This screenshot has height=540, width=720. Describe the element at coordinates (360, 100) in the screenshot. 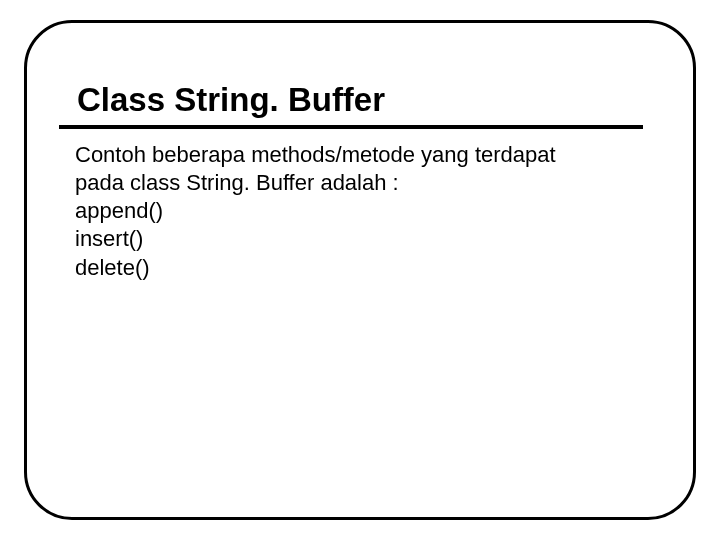

I see `slide-title: Class String. Buffer` at that location.